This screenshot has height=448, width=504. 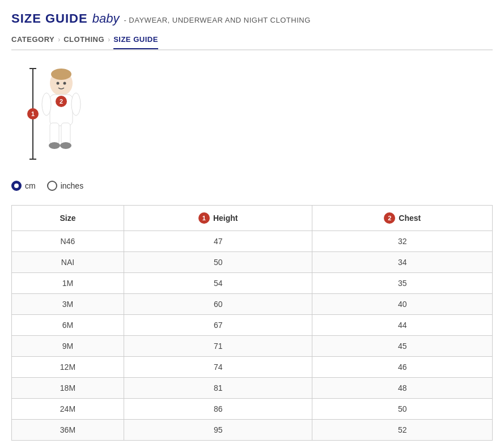 I want to click on table-row: 24M 86 50, so click(x=252, y=409).